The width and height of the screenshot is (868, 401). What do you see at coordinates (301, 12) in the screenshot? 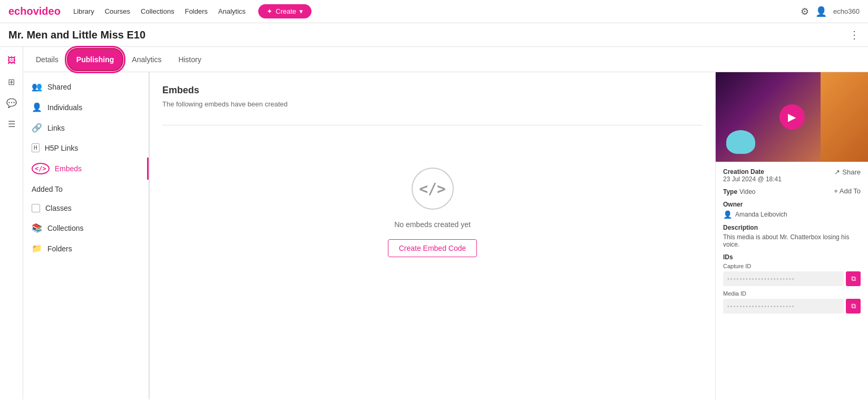
I see `create-chevron-icon: ▾` at bounding box center [301, 12].